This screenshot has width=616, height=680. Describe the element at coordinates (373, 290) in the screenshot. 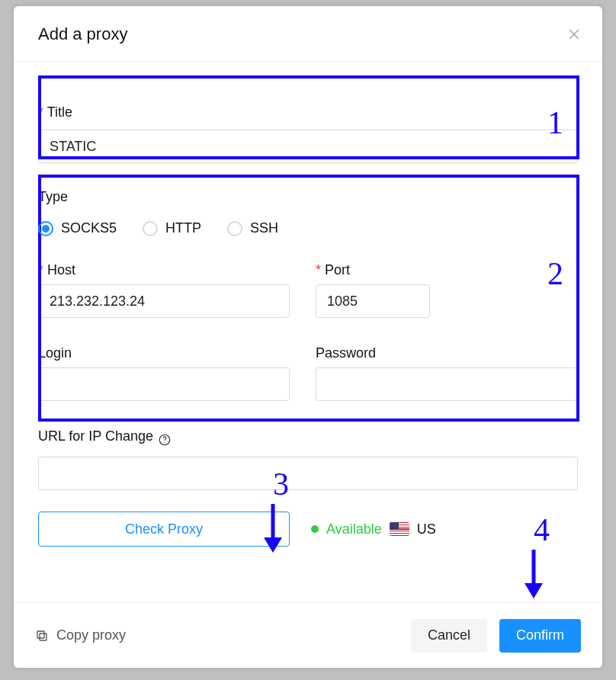

I see `port-col: Port` at that location.